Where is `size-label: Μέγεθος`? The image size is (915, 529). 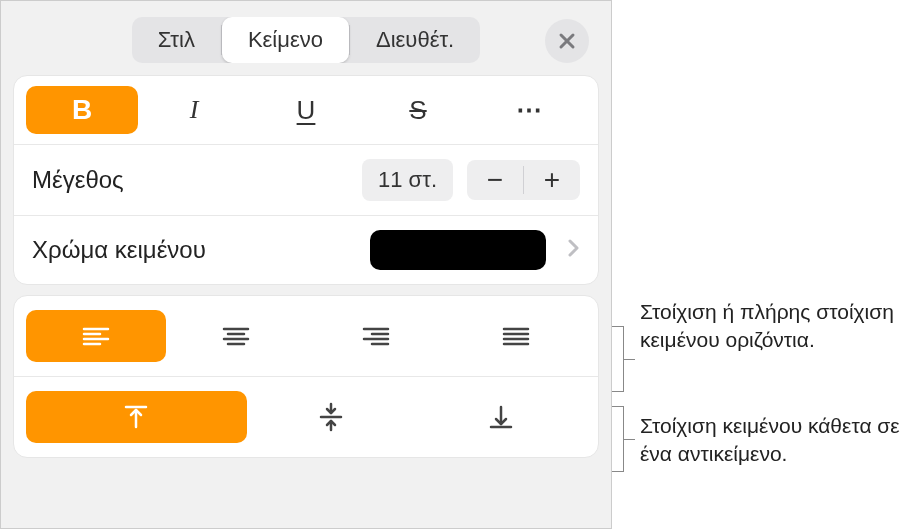
size-label: Μέγεθος is located at coordinates (190, 180).